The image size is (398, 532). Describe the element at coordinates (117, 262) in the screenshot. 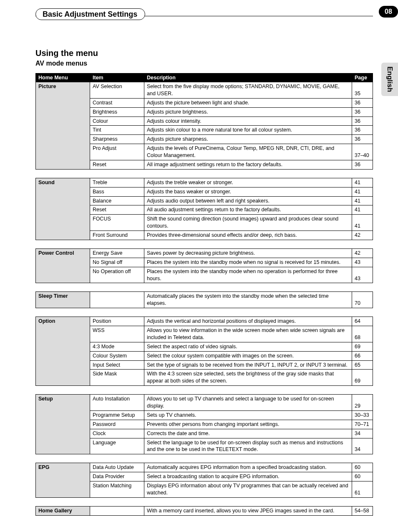

I see `item-cell: No Signal off` at that location.